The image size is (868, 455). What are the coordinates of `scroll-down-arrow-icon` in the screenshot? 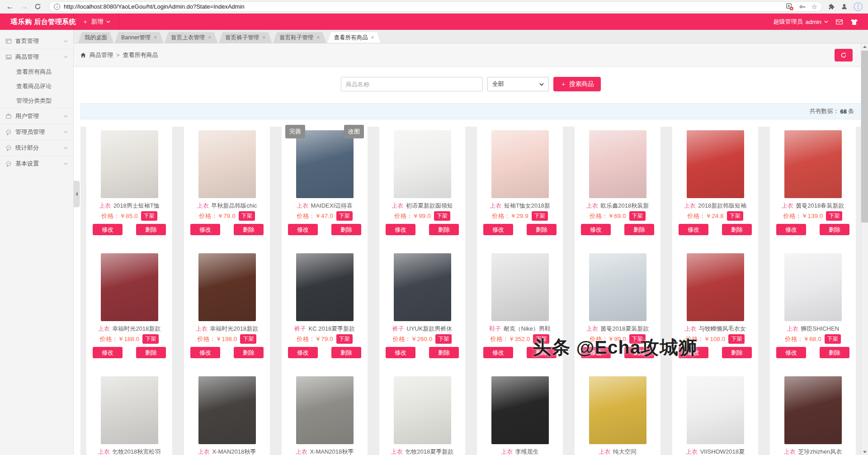 It's located at (864, 452).